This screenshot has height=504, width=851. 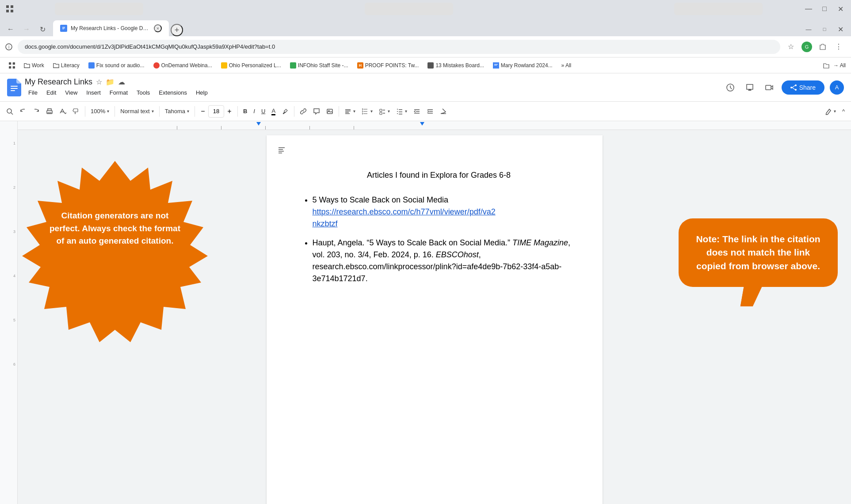 I want to click on menu-file: File, so click(x=33, y=93).